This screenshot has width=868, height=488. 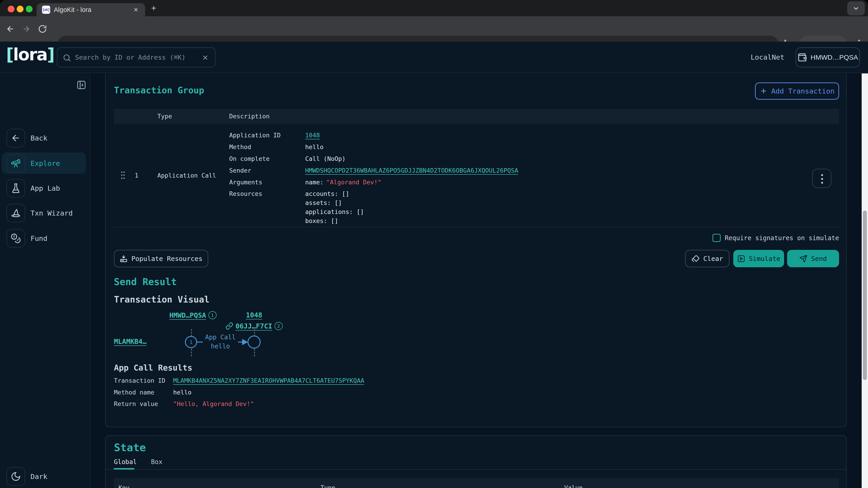 What do you see at coordinates (10, 29) in the screenshot?
I see `browser-back-icon` at bounding box center [10, 29].